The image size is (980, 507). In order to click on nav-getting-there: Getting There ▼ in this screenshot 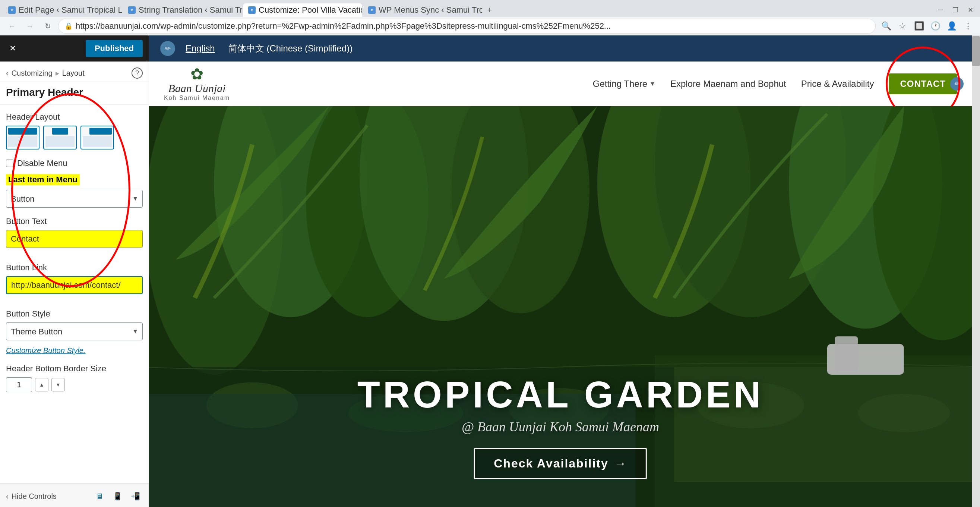, I will do `click(624, 84)`.